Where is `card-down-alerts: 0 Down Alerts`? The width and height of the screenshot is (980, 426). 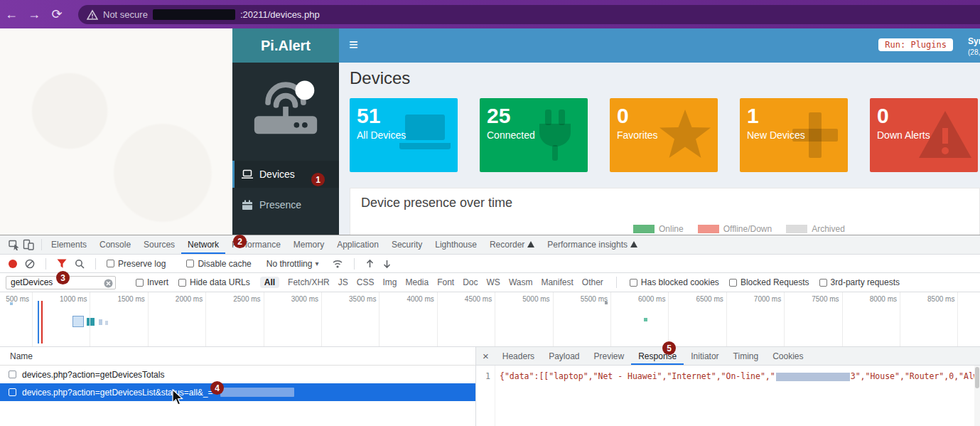 card-down-alerts: 0 Down Alerts is located at coordinates (924, 135).